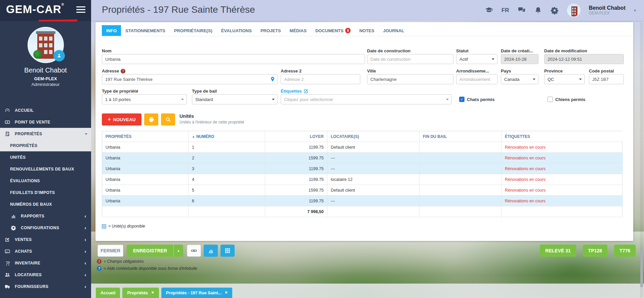 The width and height of the screenshot is (644, 298). Describe the element at coordinates (635, 10) in the screenshot. I see `caret-down-icon: ▾` at that location.